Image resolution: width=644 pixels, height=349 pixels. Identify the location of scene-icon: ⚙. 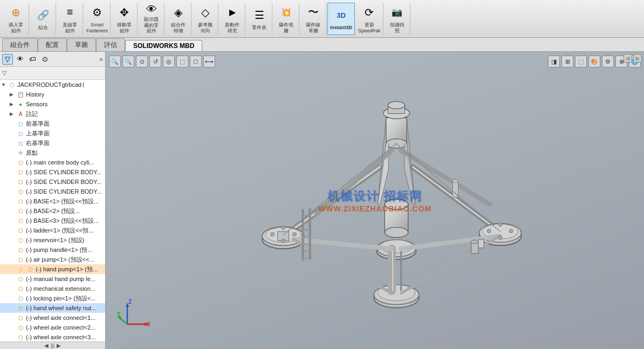
(608, 61).